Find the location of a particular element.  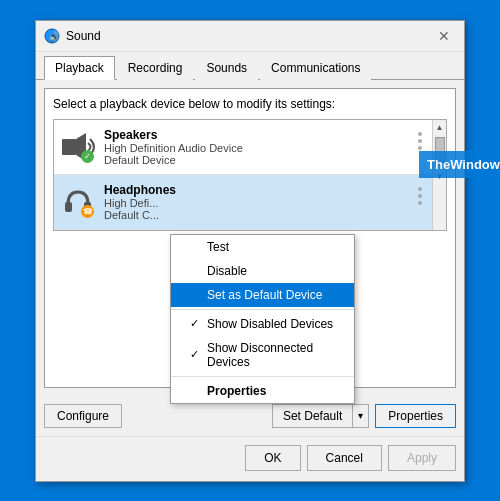

speaker-icon-container: ✓ is located at coordinates (78, 147).